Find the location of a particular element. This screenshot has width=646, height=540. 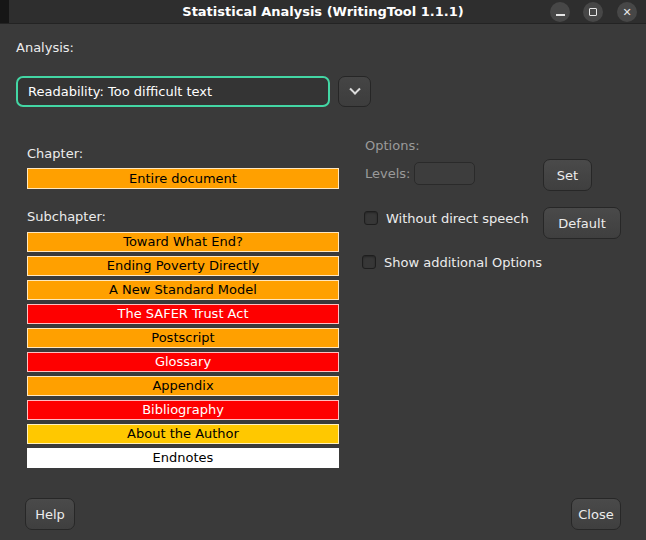

default-button: Default is located at coordinates (582, 223).